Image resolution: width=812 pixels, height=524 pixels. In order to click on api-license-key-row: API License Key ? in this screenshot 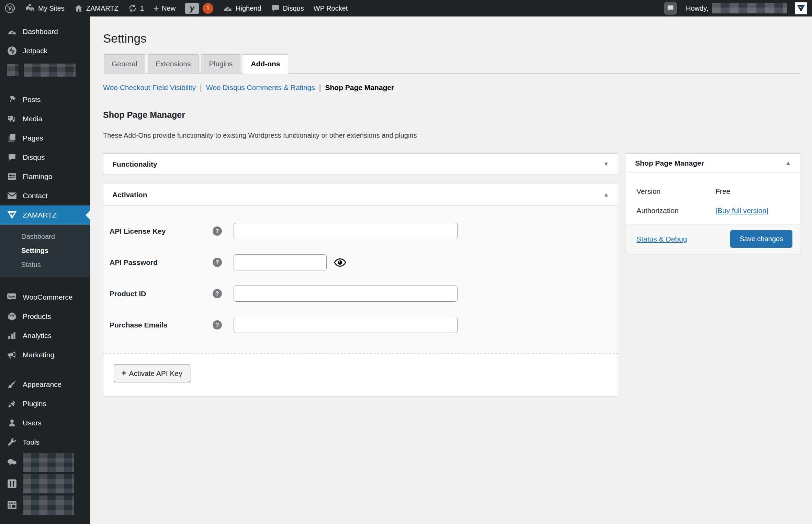, I will do `click(361, 231)`.